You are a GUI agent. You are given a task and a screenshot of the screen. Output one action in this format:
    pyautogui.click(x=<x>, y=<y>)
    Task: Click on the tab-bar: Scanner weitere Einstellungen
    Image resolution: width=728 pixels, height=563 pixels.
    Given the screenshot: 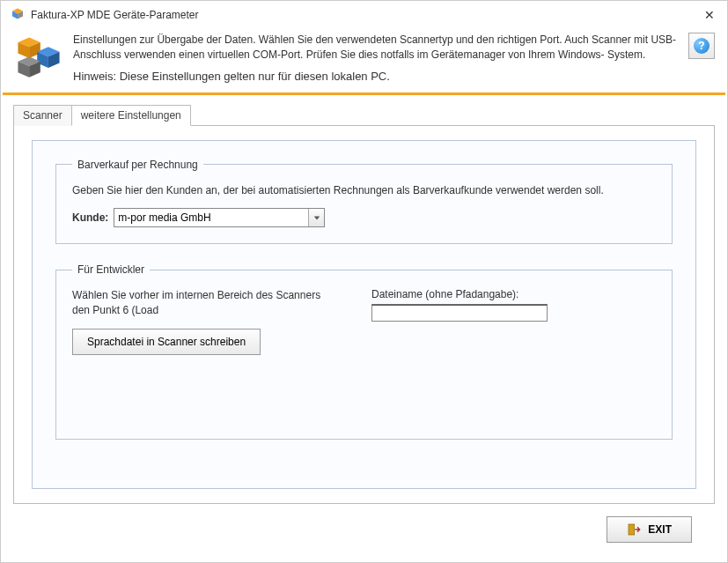 What is the action you would take?
    pyautogui.click(x=364, y=115)
    